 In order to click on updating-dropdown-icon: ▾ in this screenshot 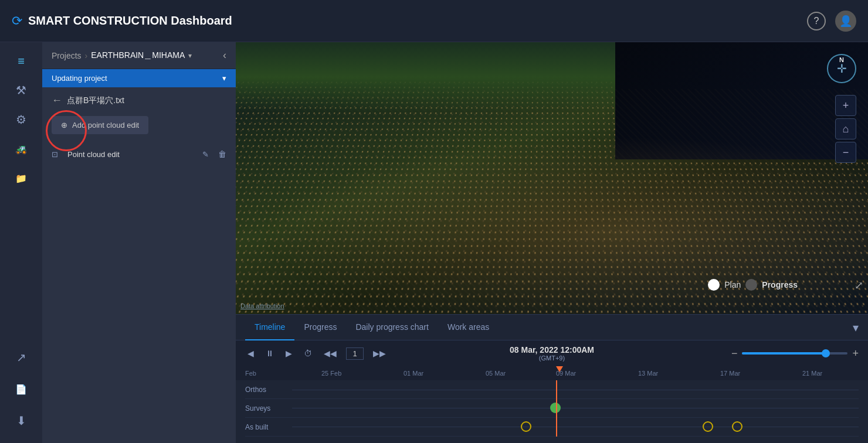, I will do `click(224, 79)`.